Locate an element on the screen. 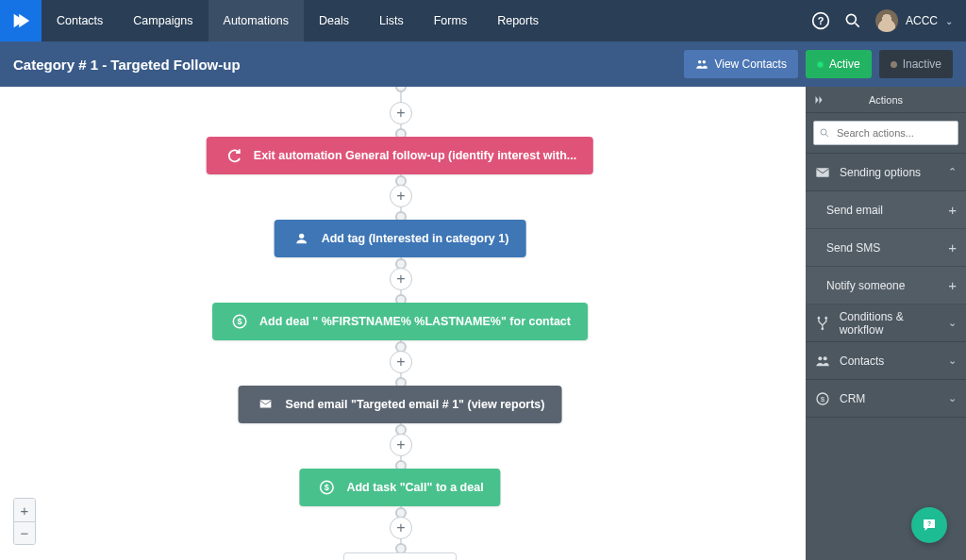 Image resolution: width=966 pixels, height=560 pixels. sidebar-item-label: Notify someone is located at coordinates (866, 286).